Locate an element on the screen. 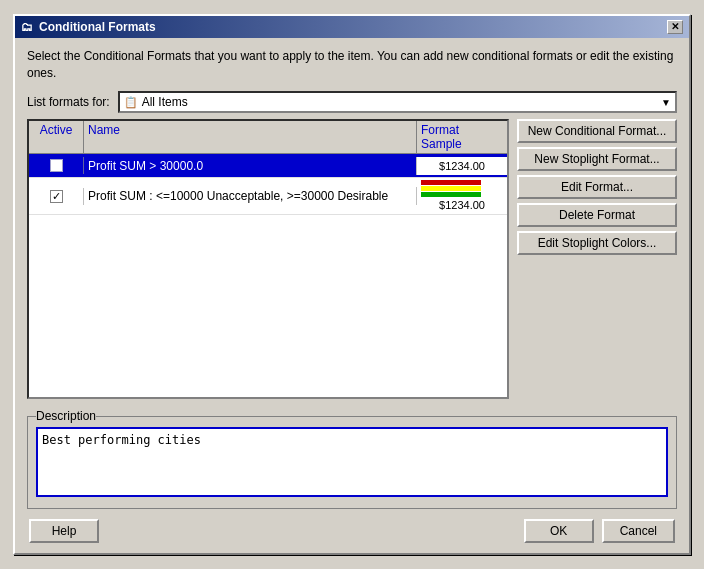 This screenshot has height=569, width=704. new-stoplight-format-button: New Stoplight Format... is located at coordinates (597, 159).